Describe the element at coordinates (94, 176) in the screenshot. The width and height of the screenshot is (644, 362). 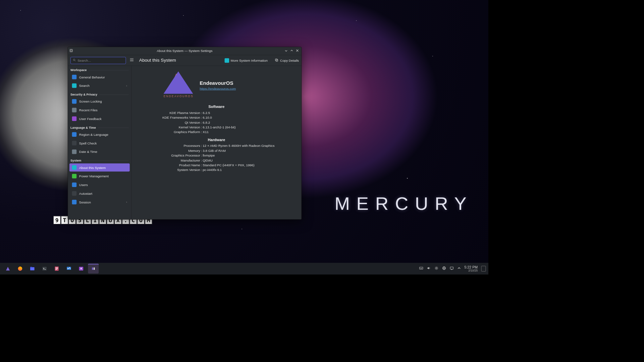
I see `sidebar-item-label: Power Management` at that location.